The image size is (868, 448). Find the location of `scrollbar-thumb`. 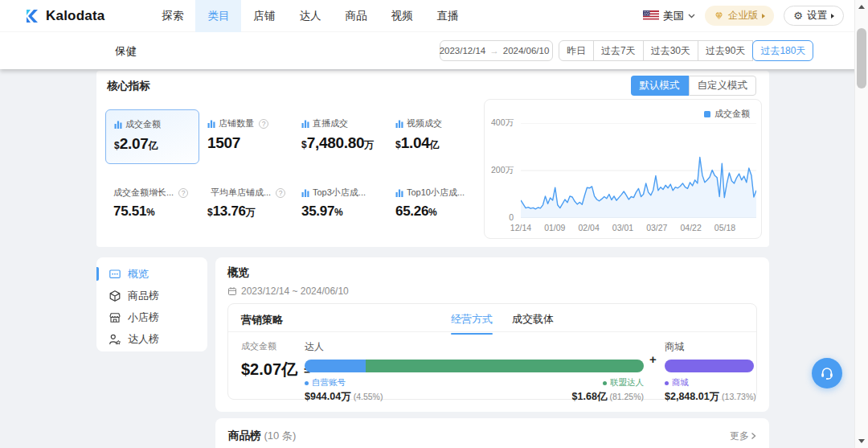

scrollbar-thumb is located at coordinates (862, 58).